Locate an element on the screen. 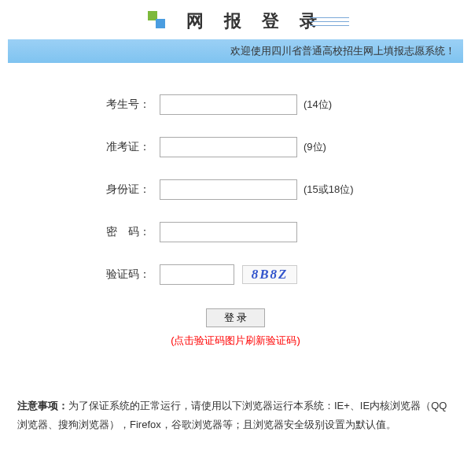 This screenshot has height=476, width=471. admission-ticket-hint: (9位) is located at coordinates (315, 147).